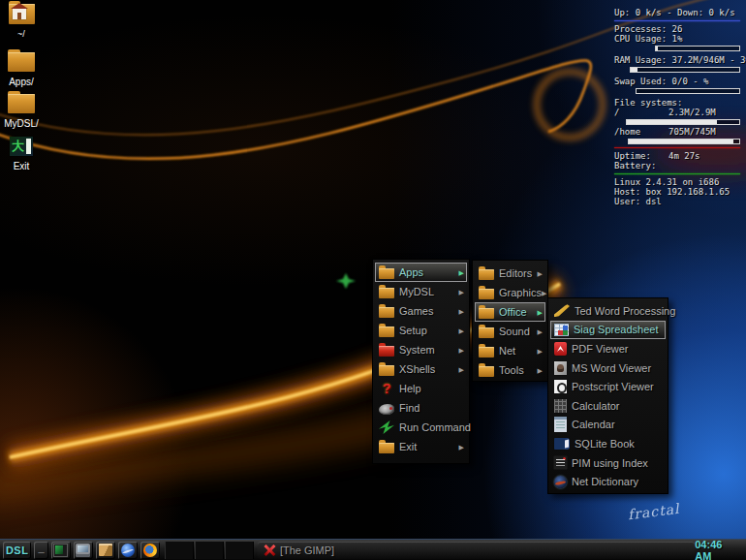 This screenshot has height=560, width=746. I want to click on monitor-label: /, so click(641, 112).